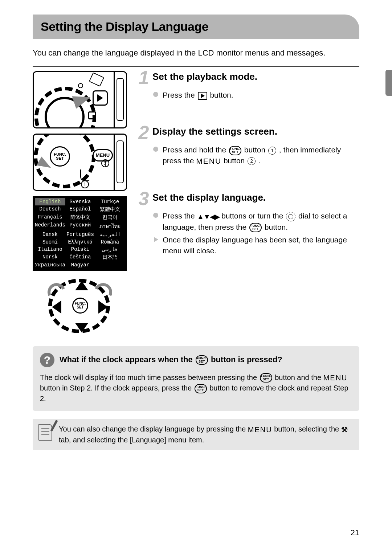 Image resolution: width=392 pixels, height=552 pixels. What do you see at coordinates (344, 430) in the screenshot?
I see `tools-tab-icon: ⚒` at bounding box center [344, 430].